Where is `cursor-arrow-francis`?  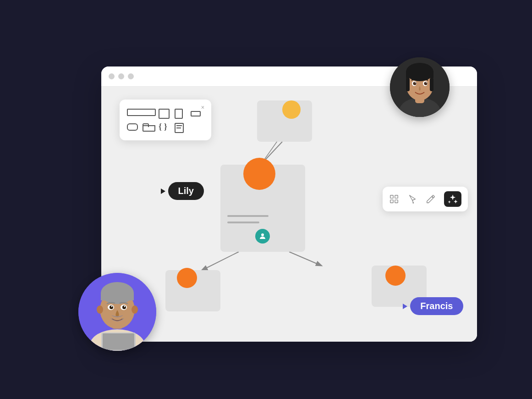
cursor-arrow-francis is located at coordinates (405, 306).